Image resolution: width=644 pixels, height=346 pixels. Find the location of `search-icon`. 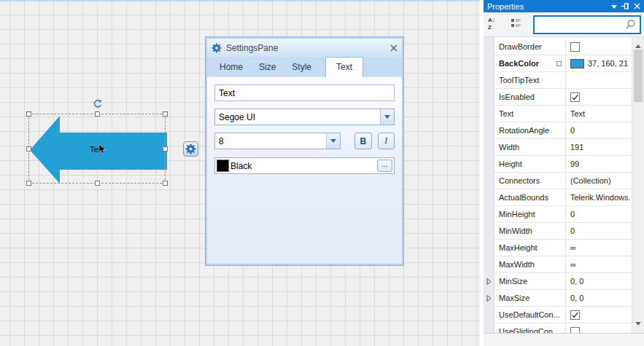

search-icon is located at coordinates (630, 26).